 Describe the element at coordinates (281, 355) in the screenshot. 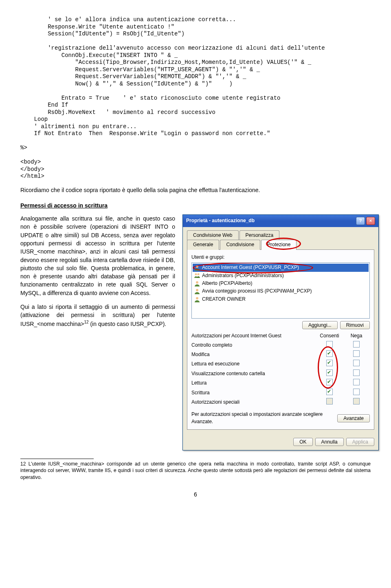

I see `perm-row-modifica: Modifica` at that location.